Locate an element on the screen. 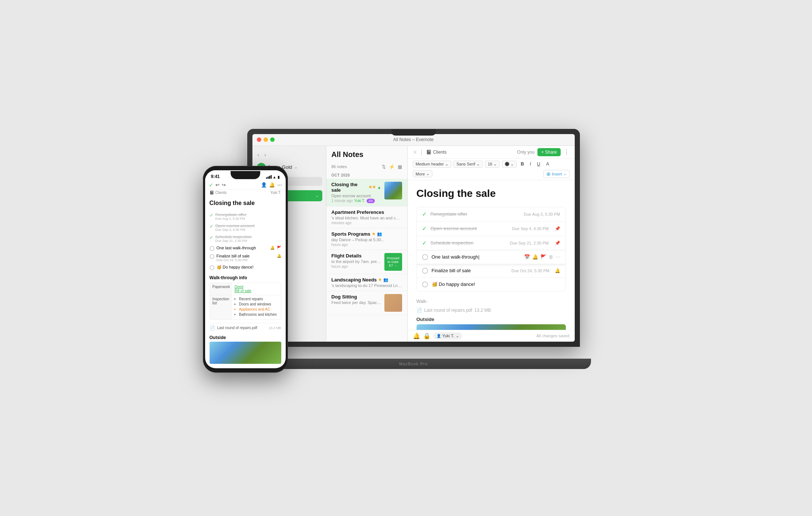  phone-task-item: ✓ Open escrow account Due Sep 4, 4:30 PM is located at coordinates (245, 228).